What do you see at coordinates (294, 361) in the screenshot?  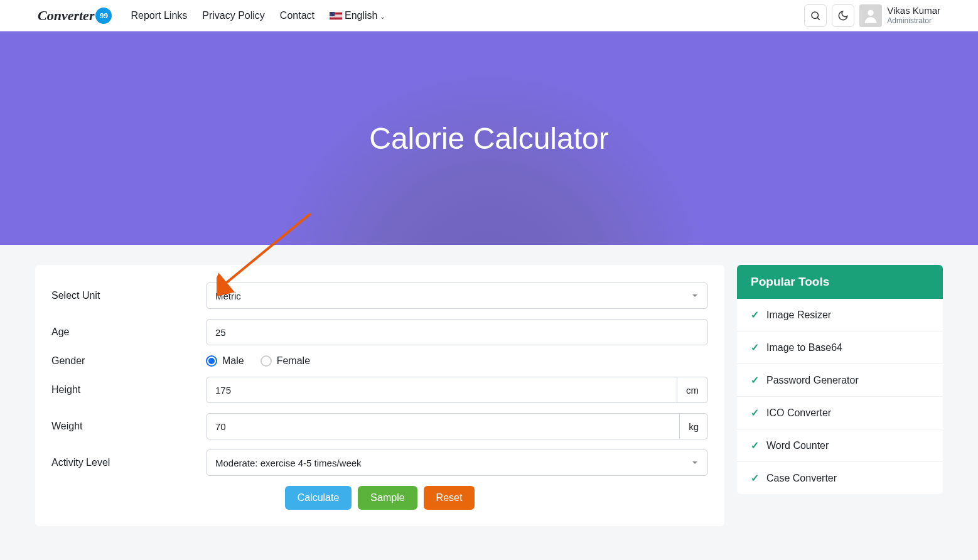 I see `gender-female-label: Female` at bounding box center [294, 361].